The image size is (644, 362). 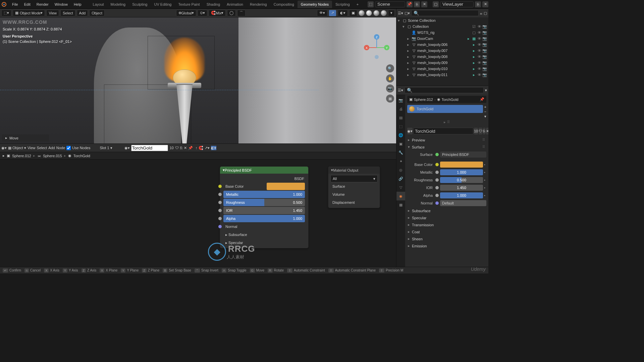 What do you see at coordinates (258, 4) in the screenshot?
I see `tab-rendering: Rendering` at bounding box center [258, 4].